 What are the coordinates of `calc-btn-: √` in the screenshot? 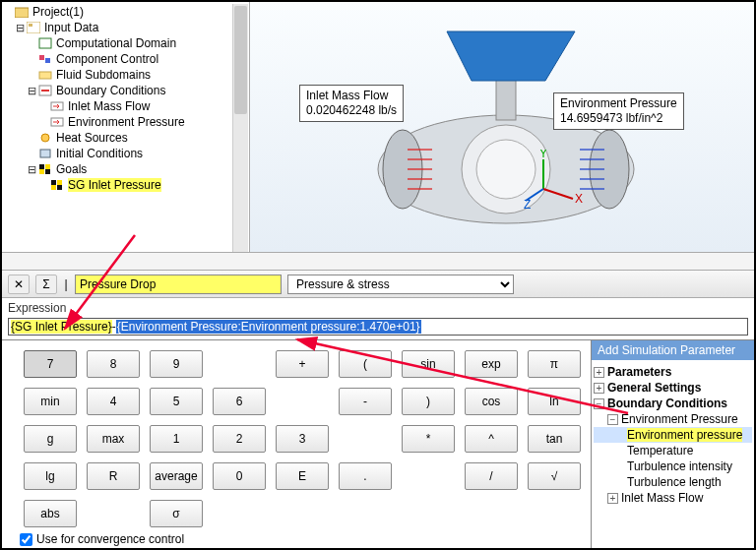 It's located at (554, 476).